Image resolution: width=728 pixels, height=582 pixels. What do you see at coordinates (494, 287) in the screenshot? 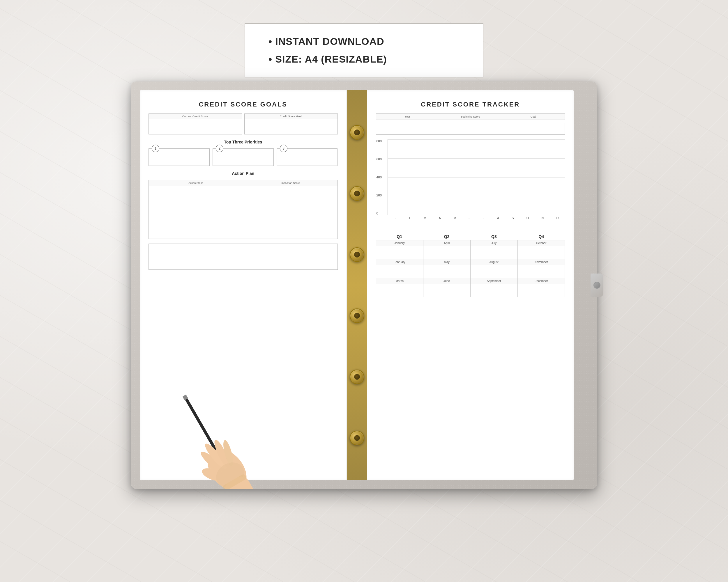
I see `month-september: September` at bounding box center [494, 287].